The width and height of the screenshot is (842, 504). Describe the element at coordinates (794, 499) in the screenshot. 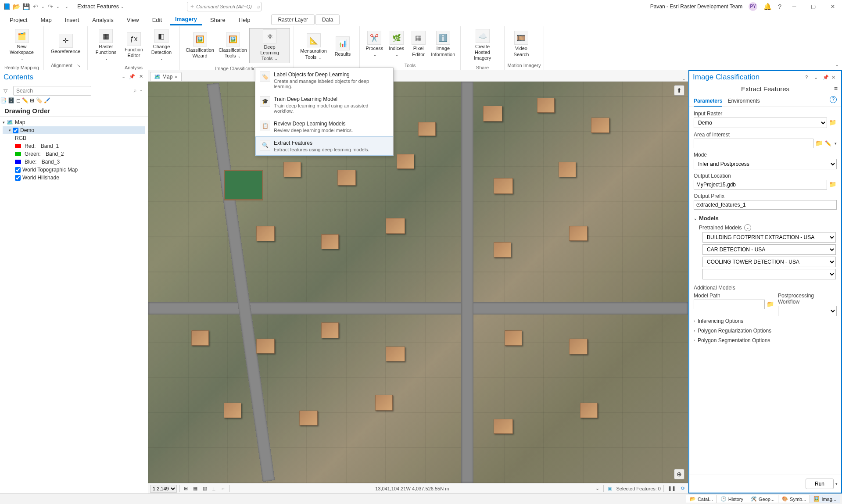

I see `bottom-tab-symb: 🎨Symb...` at that location.